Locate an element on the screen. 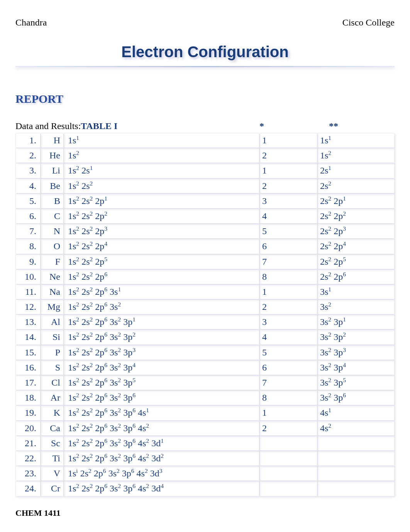  star1-value: 8 is located at coordinates (288, 277).